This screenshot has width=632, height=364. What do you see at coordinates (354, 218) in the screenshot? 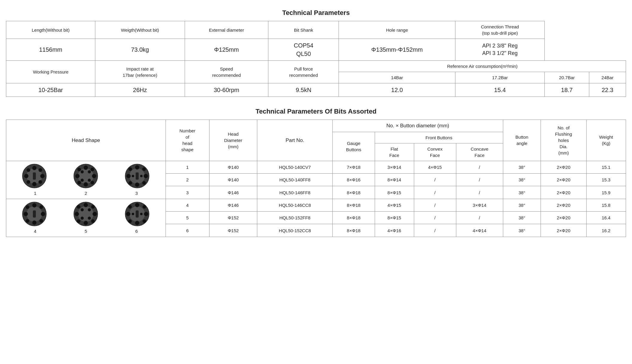
I see `row5-gauge: 8×Φ18` at bounding box center [354, 218].